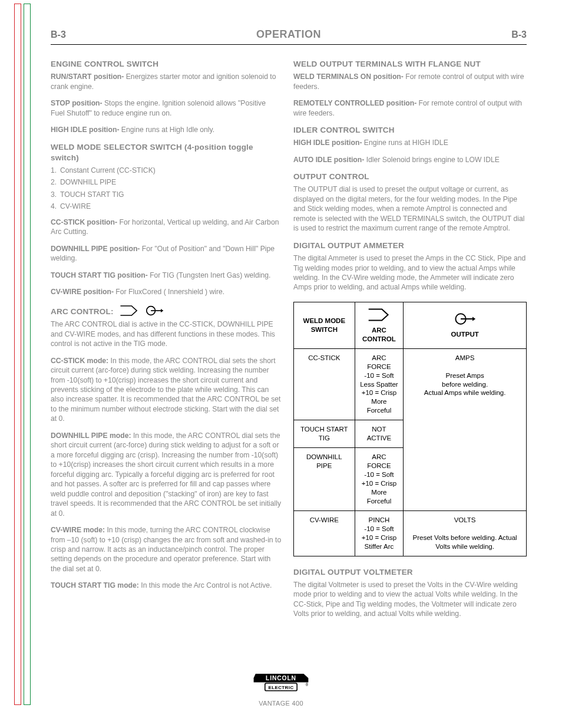  I want to click on ammeter-text: The digital Ammeter is used to preset th…, so click(410, 273).